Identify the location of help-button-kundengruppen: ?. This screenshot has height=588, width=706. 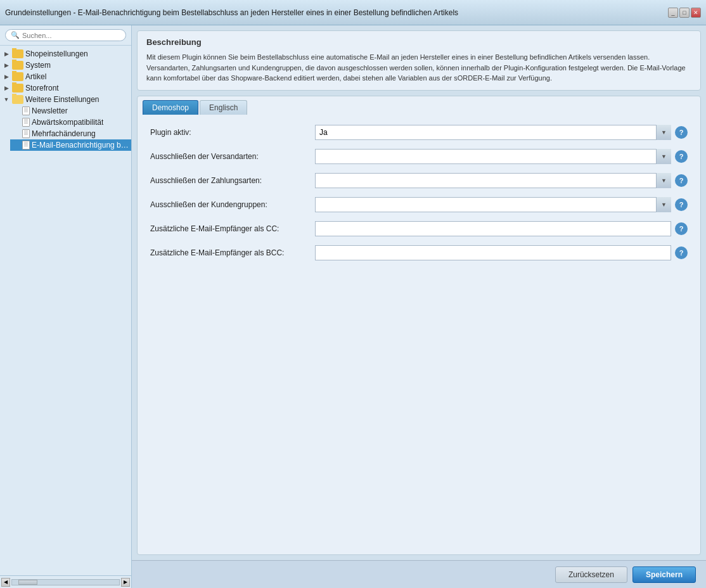
(681, 205).